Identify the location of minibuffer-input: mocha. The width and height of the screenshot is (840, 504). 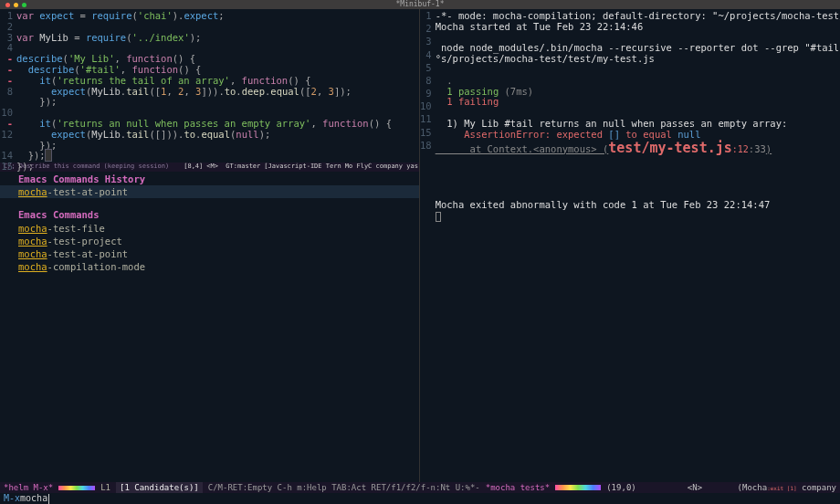
(34, 499).